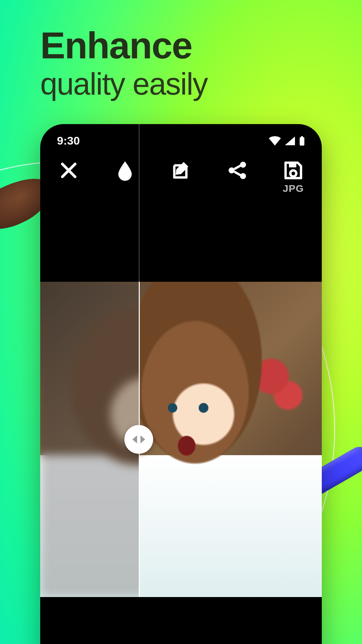 The image size is (362, 644). I want to click on status-indicators, so click(287, 141).